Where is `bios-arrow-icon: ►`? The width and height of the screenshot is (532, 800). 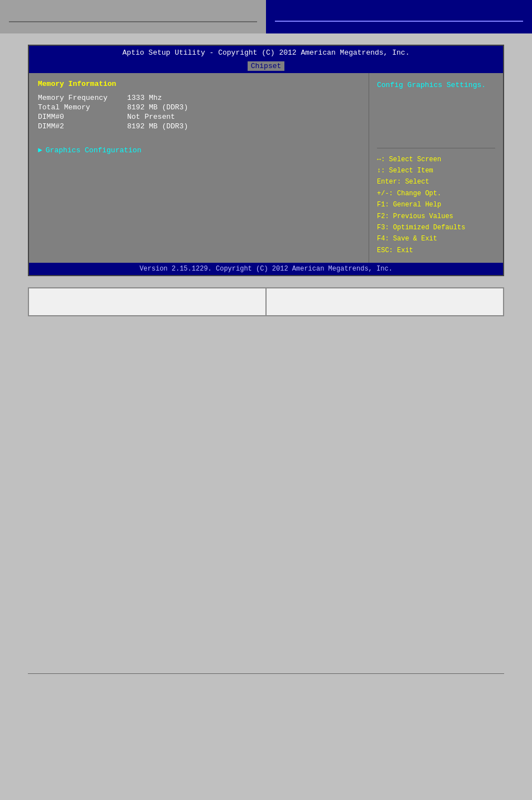 bios-arrow-icon: ► is located at coordinates (40, 151).